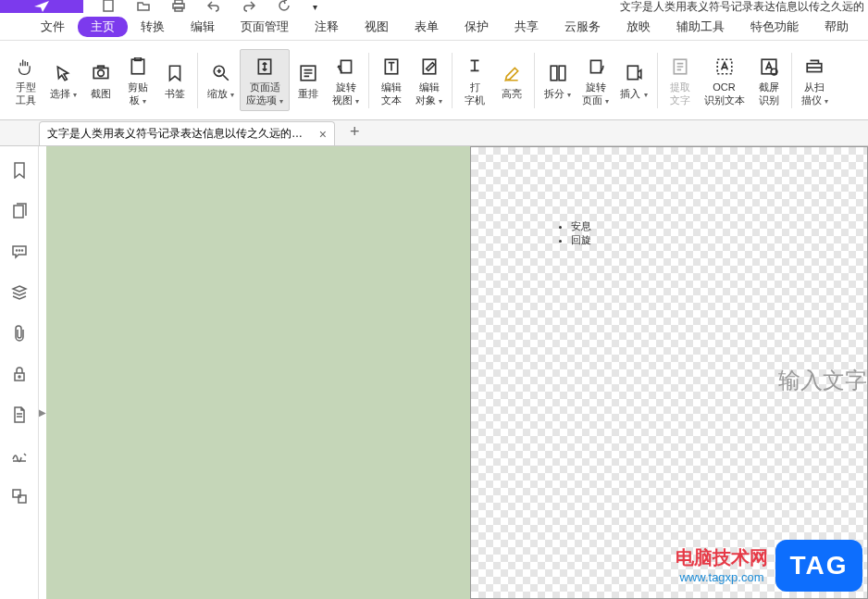  I want to click on refresh-icon, so click(284, 7).